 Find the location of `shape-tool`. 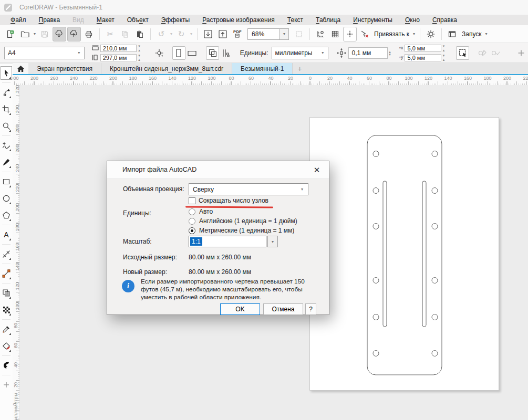

shape-tool is located at coordinates (6, 92).